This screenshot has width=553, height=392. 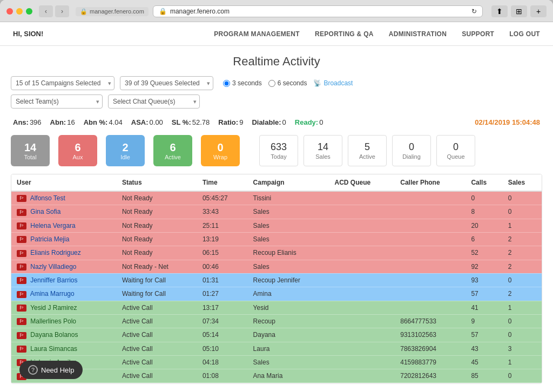 What do you see at coordinates (279, 151) in the screenshot?
I see `call-stat-today: 633 Today` at bounding box center [279, 151].